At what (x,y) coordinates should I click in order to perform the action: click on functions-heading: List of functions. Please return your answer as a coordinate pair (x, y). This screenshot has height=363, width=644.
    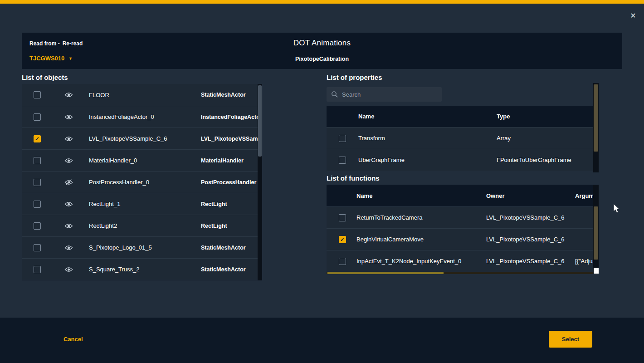
    Looking at the image, I should click on (353, 178).